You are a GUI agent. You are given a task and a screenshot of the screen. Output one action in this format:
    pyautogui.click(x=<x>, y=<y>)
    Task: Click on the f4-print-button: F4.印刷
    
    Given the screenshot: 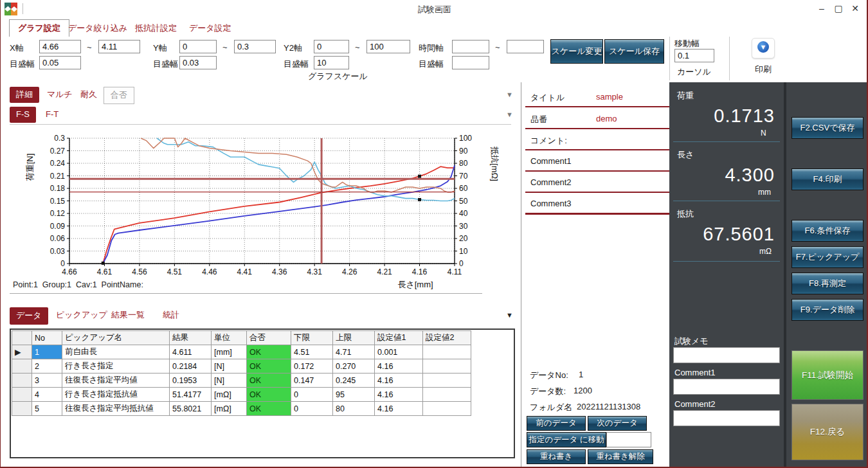 What is the action you would take?
    pyautogui.click(x=827, y=179)
    